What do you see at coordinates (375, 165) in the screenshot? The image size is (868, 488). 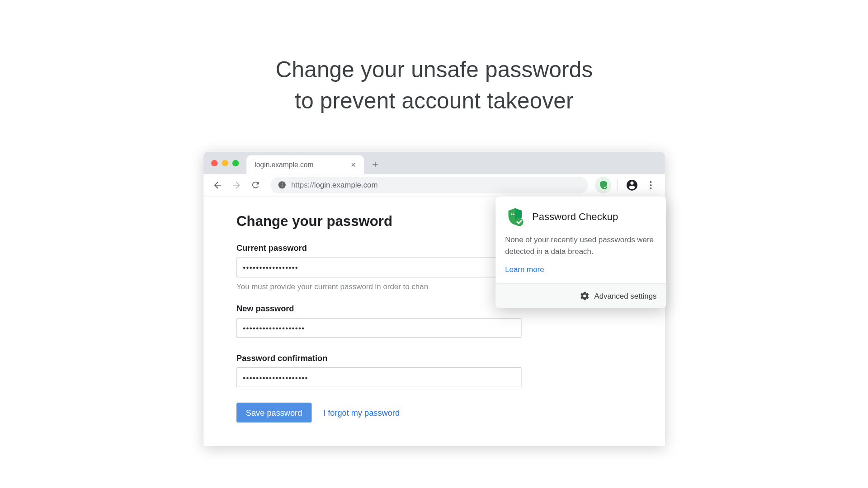 I see `plus-icon` at bounding box center [375, 165].